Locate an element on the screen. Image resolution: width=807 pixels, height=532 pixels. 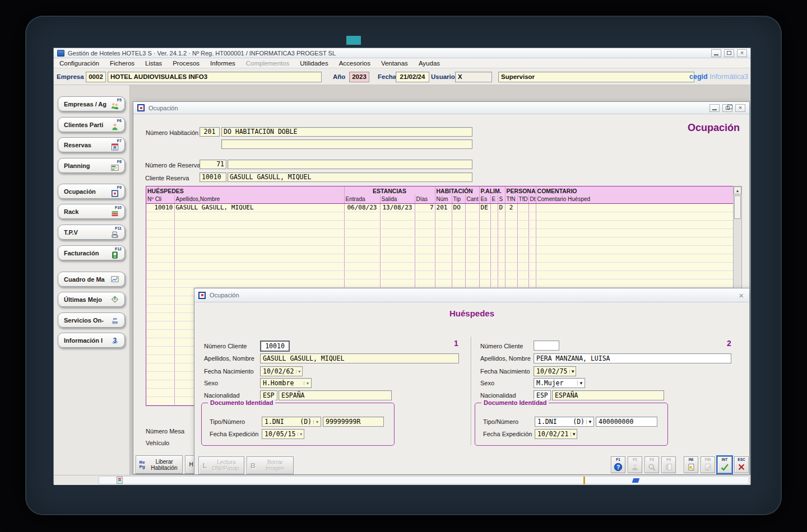
menu-ventanas: Ventanas is located at coordinates (395, 63).